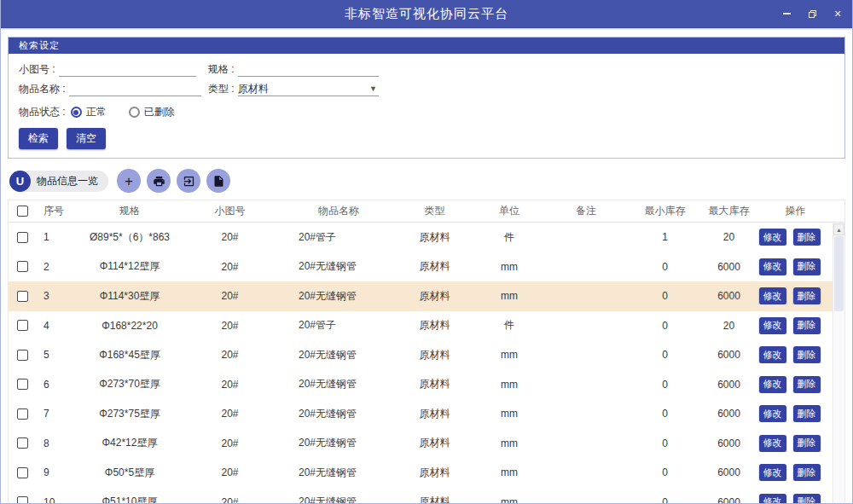 The width and height of the screenshot is (853, 504). What do you see at coordinates (728, 237) in the screenshot?
I see `cell-max-stock: 20` at bounding box center [728, 237].